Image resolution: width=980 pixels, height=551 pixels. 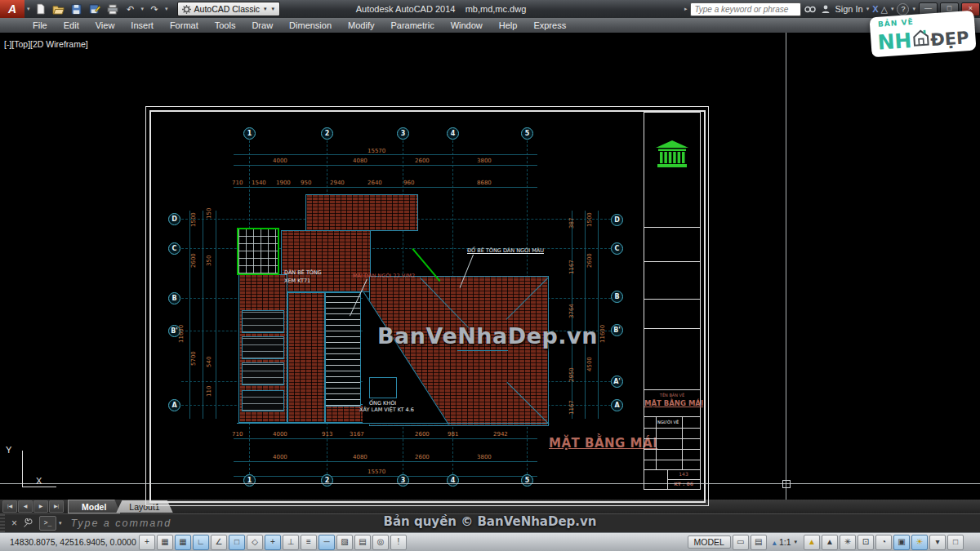 I want to click on app-menu-dropdown-icon: ▾, so click(x=29, y=9).